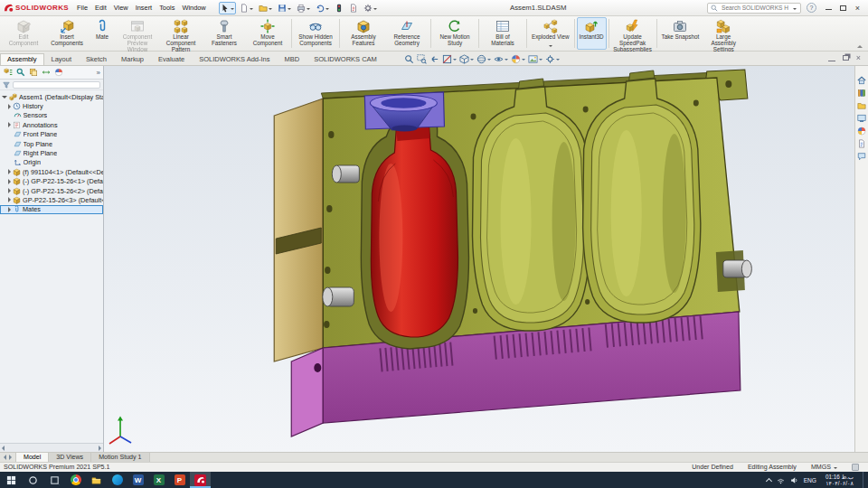 Image resolution: width=868 pixels, height=488 pixels. Describe the element at coordinates (794, 481) in the screenshot. I see `volume-icon` at that location.